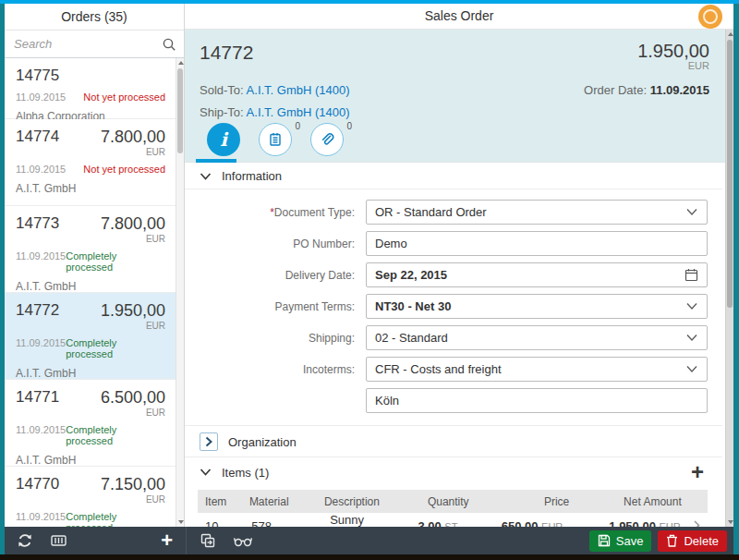 This screenshot has width=739, height=560. Describe the element at coordinates (224, 140) in the screenshot. I see `info-icon: i` at that location.